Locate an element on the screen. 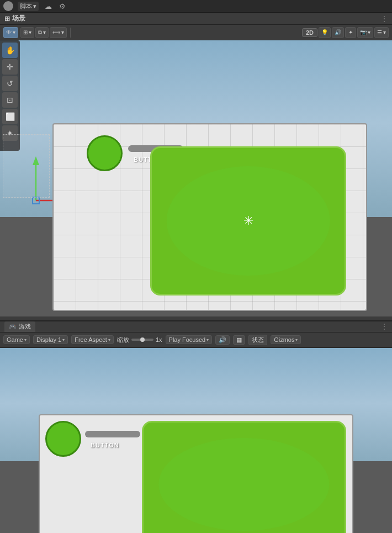 The height and width of the screenshot is (533, 392). audio-icon-scene: 🔊 is located at coordinates (338, 32).